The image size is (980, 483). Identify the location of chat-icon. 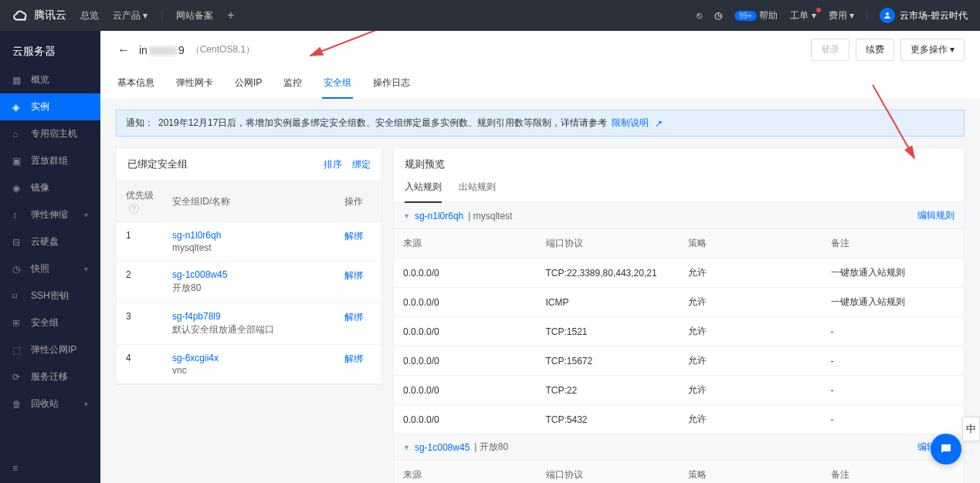
(946, 449).